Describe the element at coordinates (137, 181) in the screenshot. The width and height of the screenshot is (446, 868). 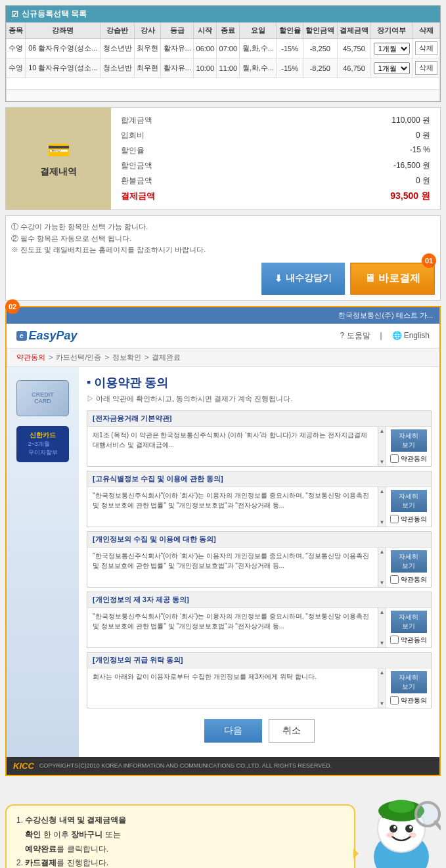
I see `payment-row-label: 환불금액` at that location.